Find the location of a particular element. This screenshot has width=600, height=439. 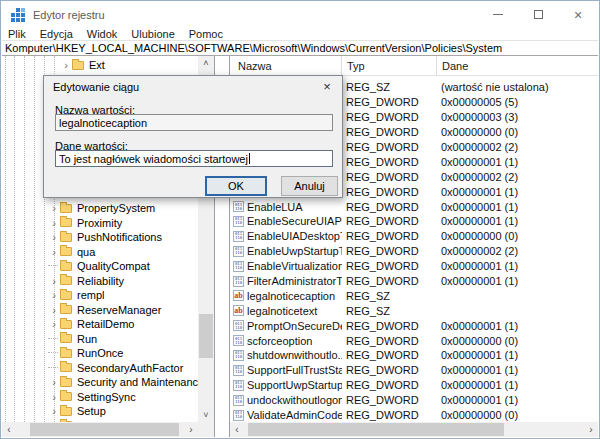

value-name: EnableSecureUIAPat... is located at coordinates (294, 221).